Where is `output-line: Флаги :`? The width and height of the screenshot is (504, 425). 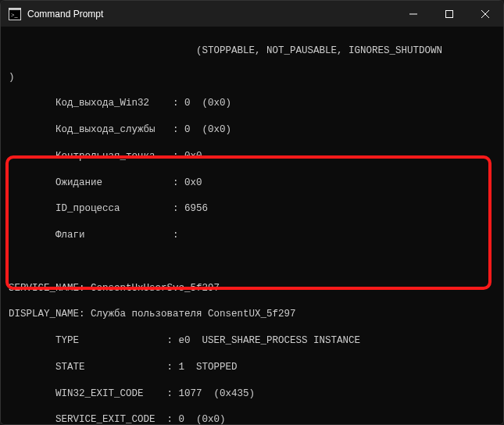 output-line: Флаги : is located at coordinates (252, 236).